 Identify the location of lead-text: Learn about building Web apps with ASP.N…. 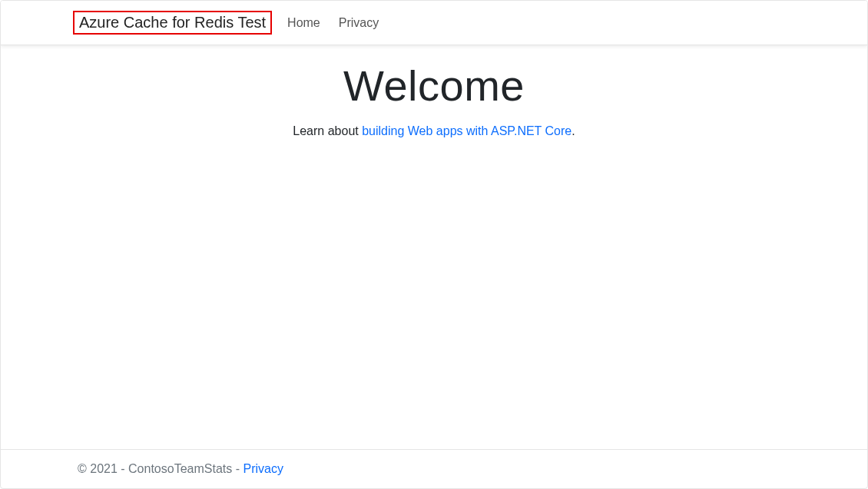
(433, 131).